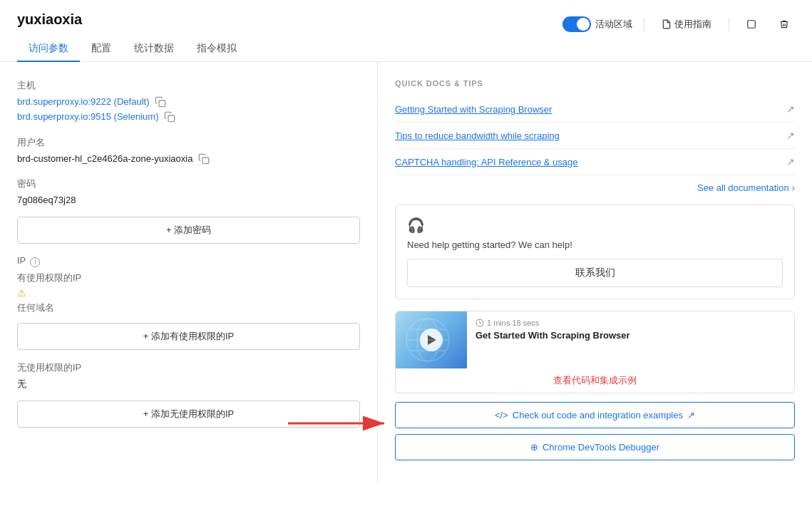 The width and height of the screenshot is (812, 506). Describe the element at coordinates (428, 340) in the screenshot. I see `globe-decoration` at that location.